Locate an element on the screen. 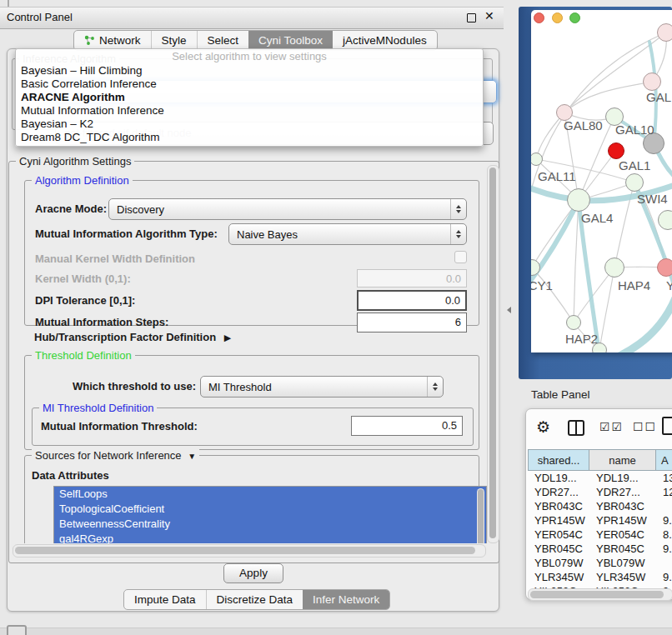 The width and height of the screenshot is (672, 635). network-node-gal4 is located at coordinates (579, 200).